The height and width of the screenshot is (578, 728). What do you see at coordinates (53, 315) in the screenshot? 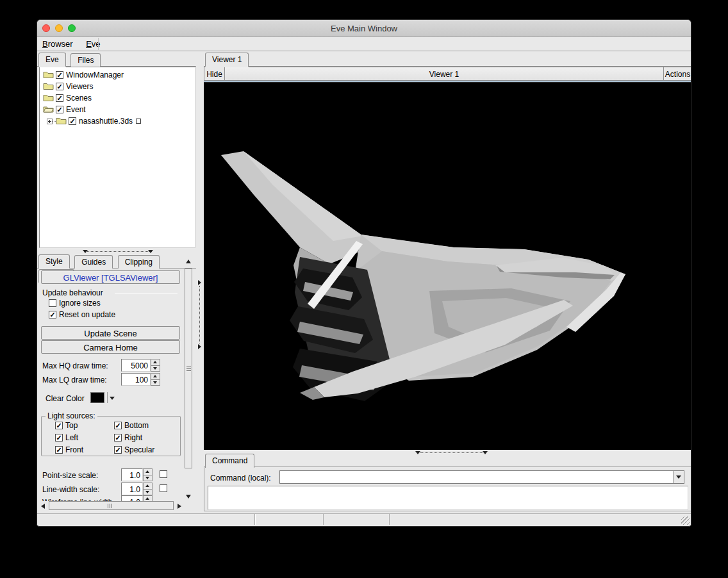
I see `checkbox-box: ✓` at bounding box center [53, 315].